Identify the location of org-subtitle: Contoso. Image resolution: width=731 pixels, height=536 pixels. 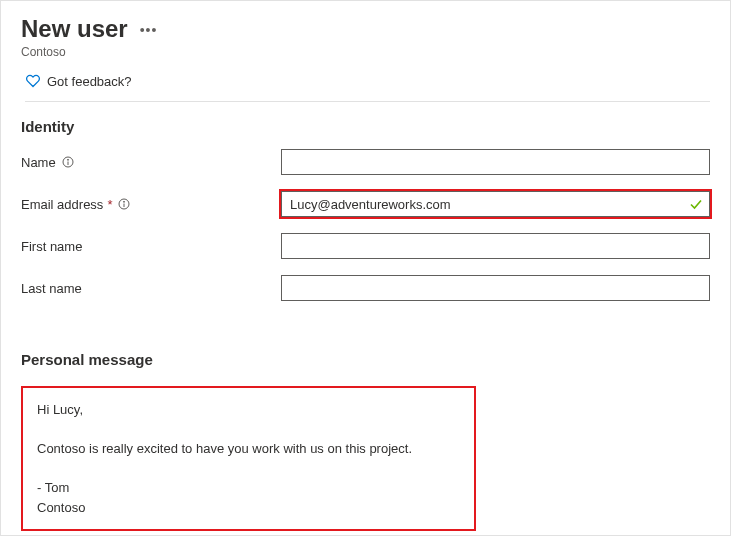
(366, 52).